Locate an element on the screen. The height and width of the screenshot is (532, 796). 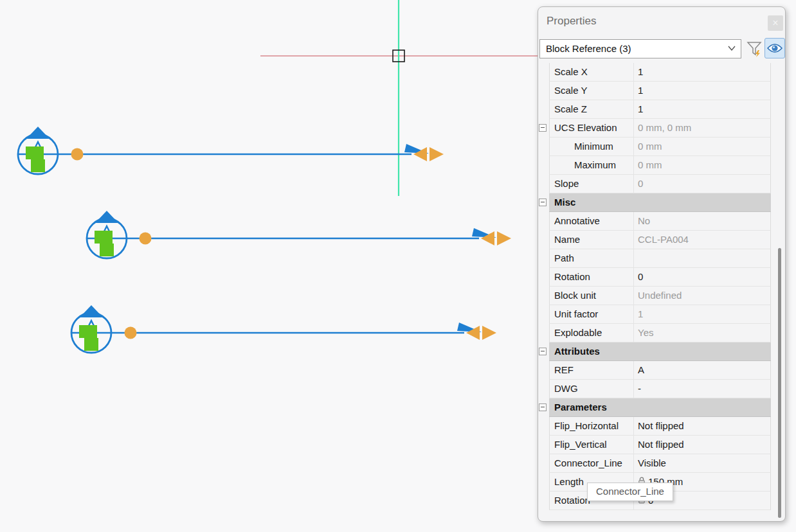
property-row-ref: REFA is located at coordinates (660, 370).